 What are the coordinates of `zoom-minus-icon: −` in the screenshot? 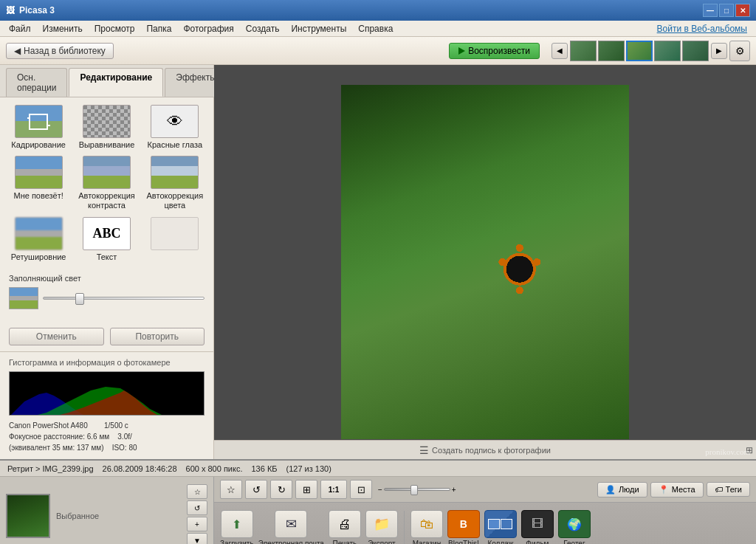 It's located at (380, 490).